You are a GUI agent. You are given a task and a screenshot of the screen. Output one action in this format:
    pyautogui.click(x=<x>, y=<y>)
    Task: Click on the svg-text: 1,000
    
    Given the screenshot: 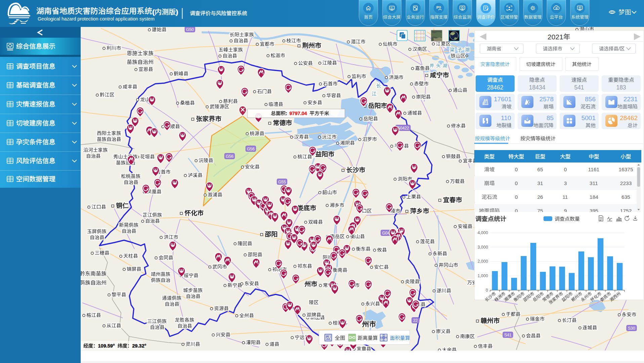 What is the action you would take?
    pyautogui.click(x=483, y=276)
    